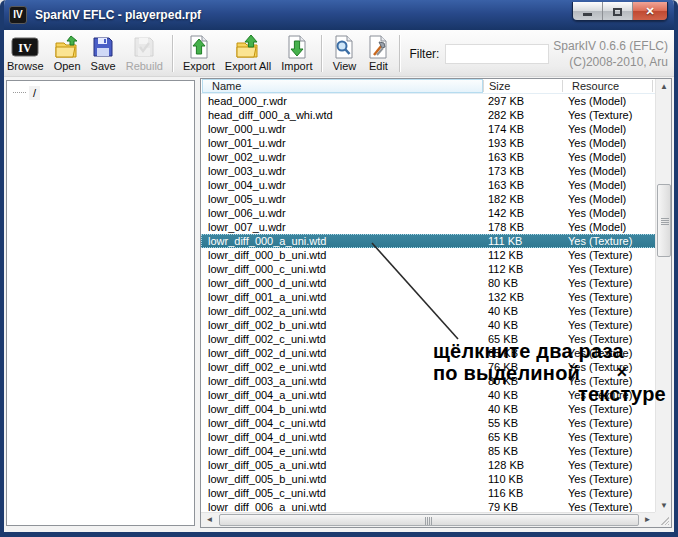  I want to click on vertical-scroll-thumb, so click(664, 220).